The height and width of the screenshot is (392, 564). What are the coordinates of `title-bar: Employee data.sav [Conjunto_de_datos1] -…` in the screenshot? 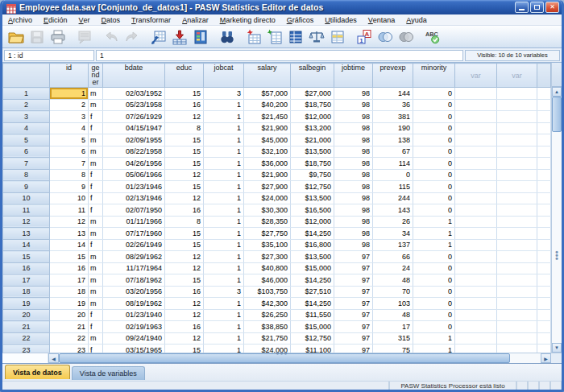 It's located at (282, 7).